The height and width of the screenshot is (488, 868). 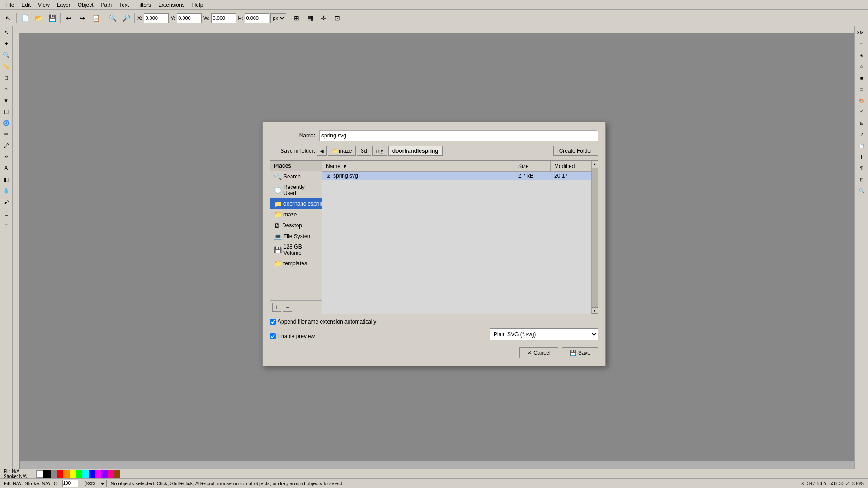 I want to click on cancel-label: Cancel, so click(x=542, y=353).